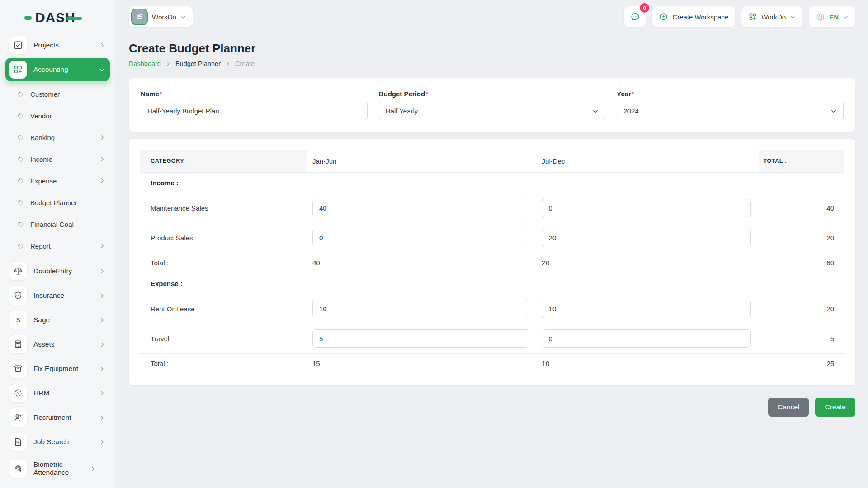  I want to click on budget-period-value: Half Yearly, so click(402, 111).